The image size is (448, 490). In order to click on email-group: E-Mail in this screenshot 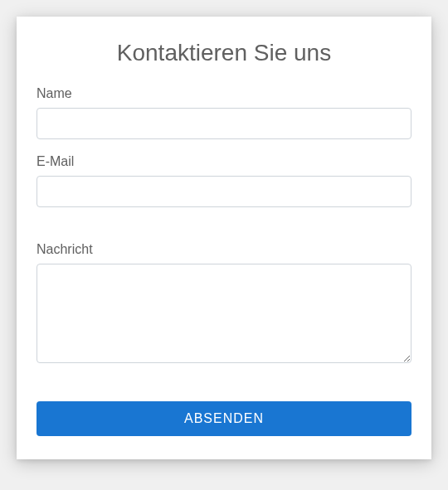, I will do `click(224, 181)`.